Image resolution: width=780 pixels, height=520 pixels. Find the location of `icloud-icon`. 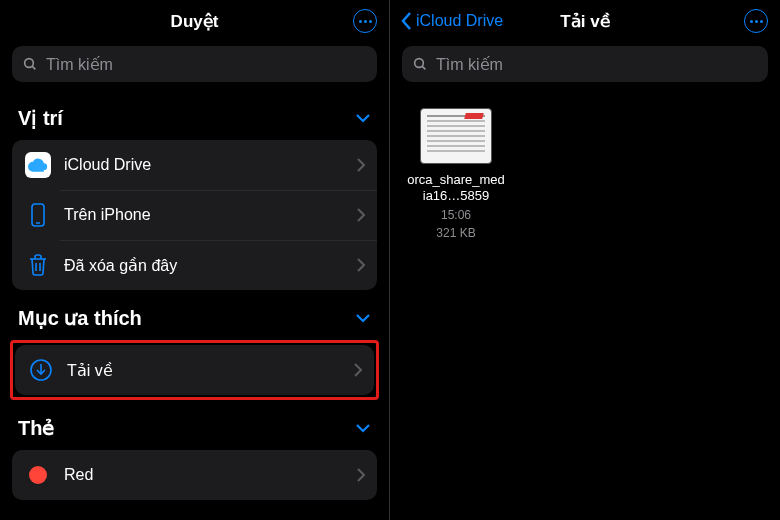

icloud-icon is located at coordinates (38, 165).